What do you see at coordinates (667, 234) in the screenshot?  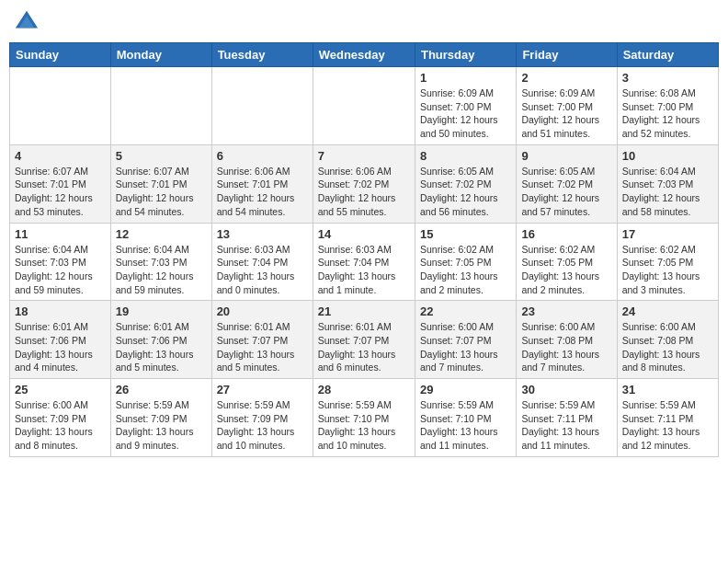 I see `day-number: 17` at bounding box center [667, 234].